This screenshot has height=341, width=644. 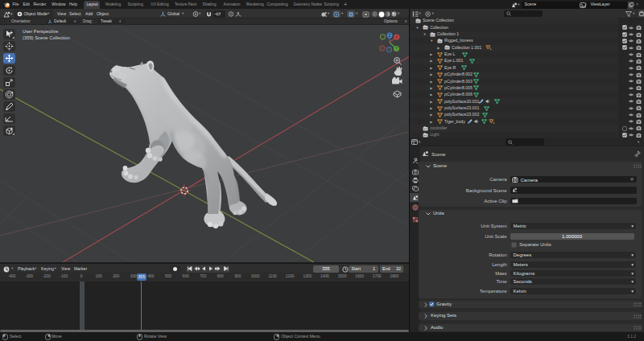 I want to click on svg-text: Z, so click(x=390, y=35).